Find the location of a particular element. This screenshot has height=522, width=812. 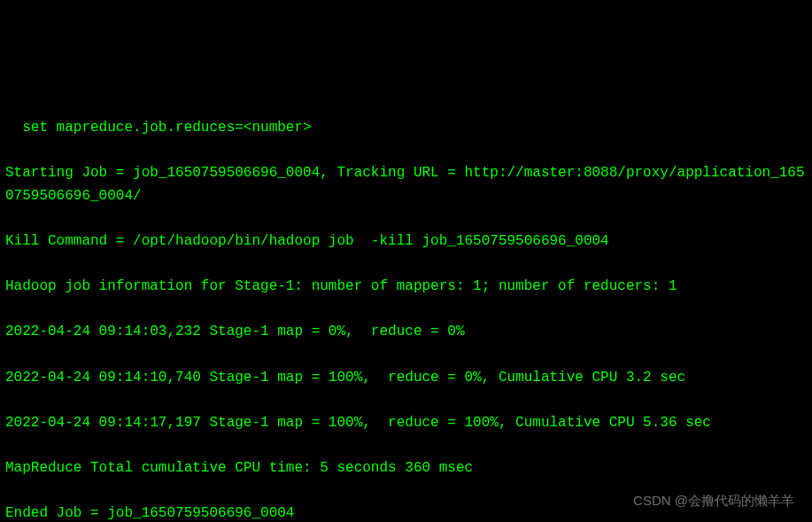

terminal-line: 2022-04-24 09:14:10,740 Stage-1 map = 10… is located at coordinates (406, 378).